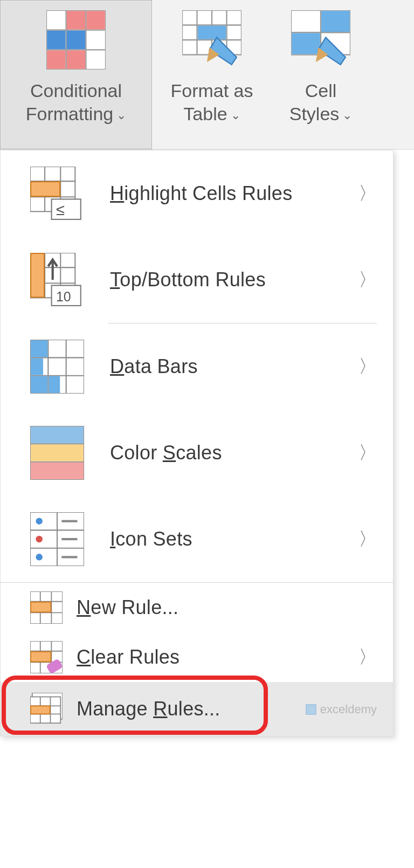  I want to click on highlight-cells-icon: ≤, so click(57, 194).